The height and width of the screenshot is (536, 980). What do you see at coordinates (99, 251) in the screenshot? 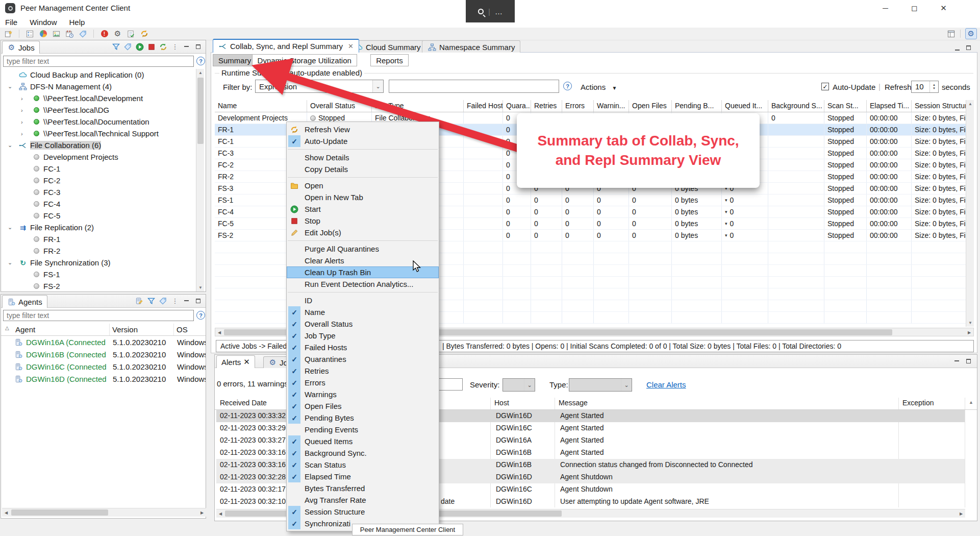
I see `tree-item: FR-2` at bounding box center [99, 251].